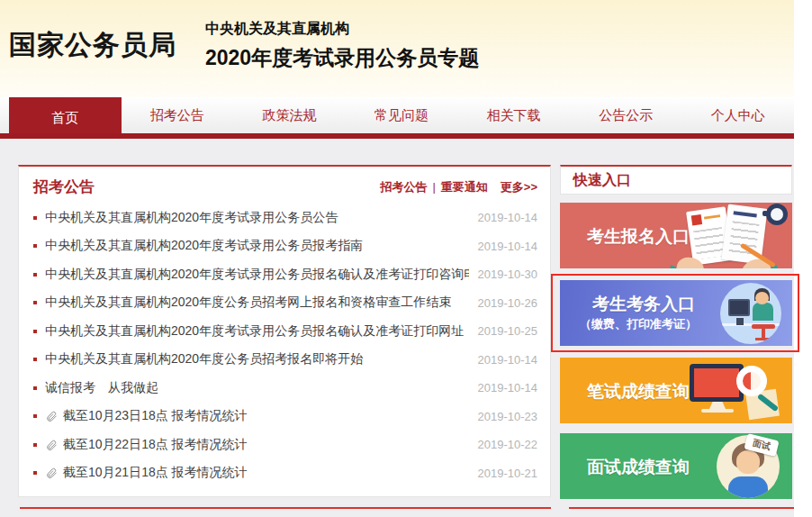 The width and height of the screenshot is (812, 517). I want to click on announcements-header: 招考公告 招考公告|重要通知更多>>, so click(284, 183).